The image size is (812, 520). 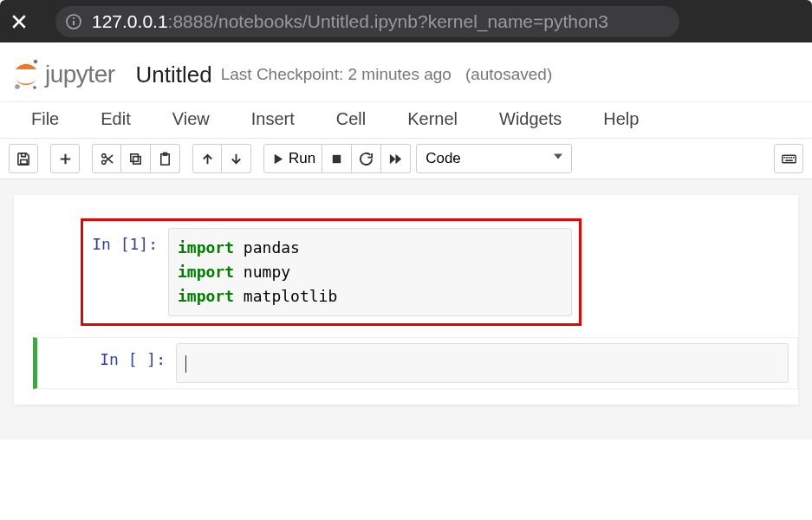 I want to click on plus-icon, so click(x=66, y=159).